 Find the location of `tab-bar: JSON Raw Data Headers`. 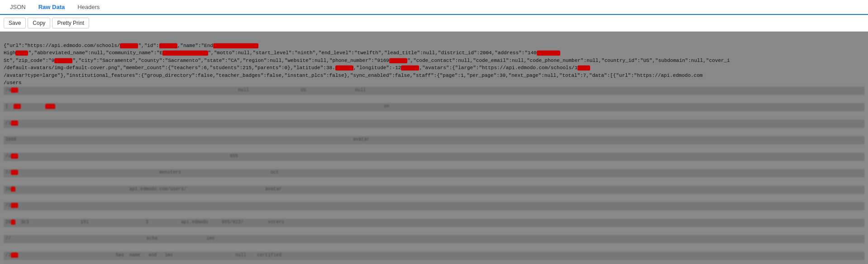

tab-bar: JSON Raw Data Headers is located at coordinates (434, 7).